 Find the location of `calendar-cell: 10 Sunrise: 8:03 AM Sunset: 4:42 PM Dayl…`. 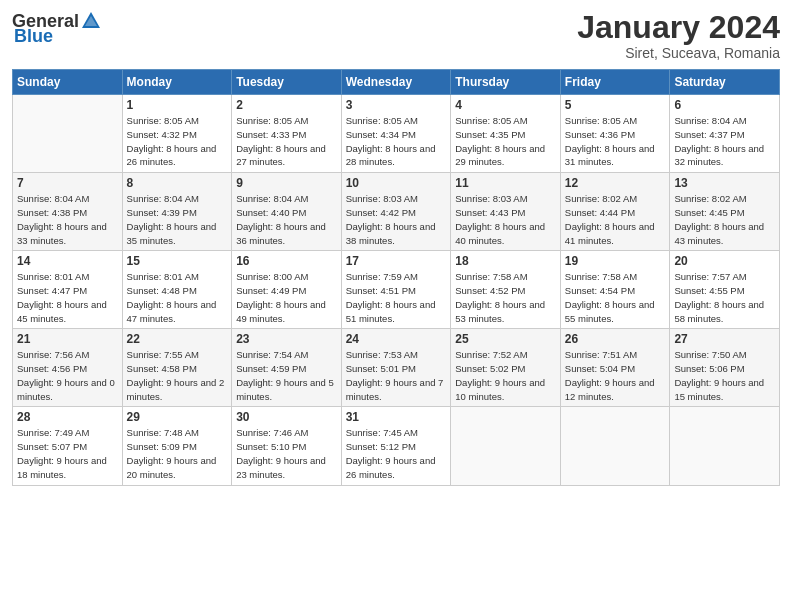

calendar-cell: 10 Sunrise: 8:03 AM Sunset: 4:42 PM Dayl… is located at coordinates (396, 212).